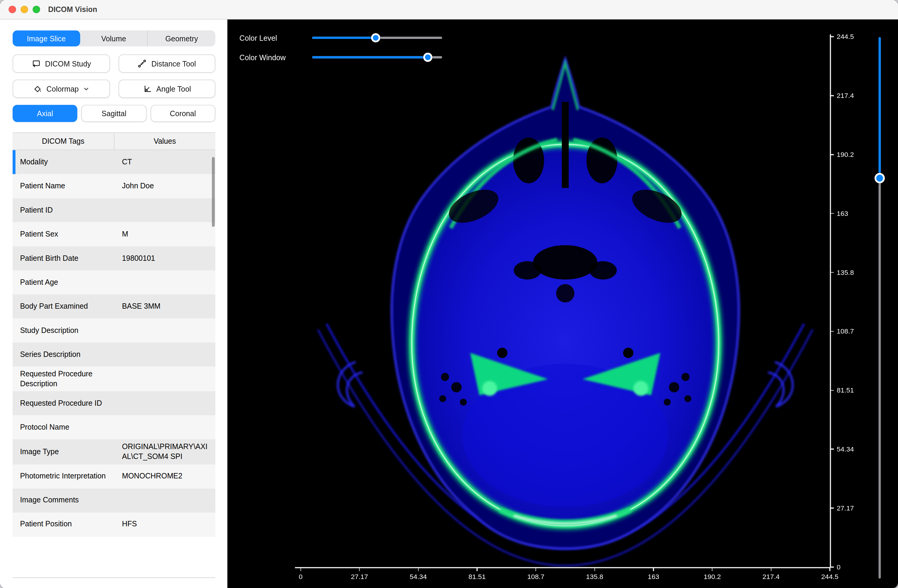  Describe the element at coordinates (36, 9) in the screenshot. I see `zoom-button` at that location.